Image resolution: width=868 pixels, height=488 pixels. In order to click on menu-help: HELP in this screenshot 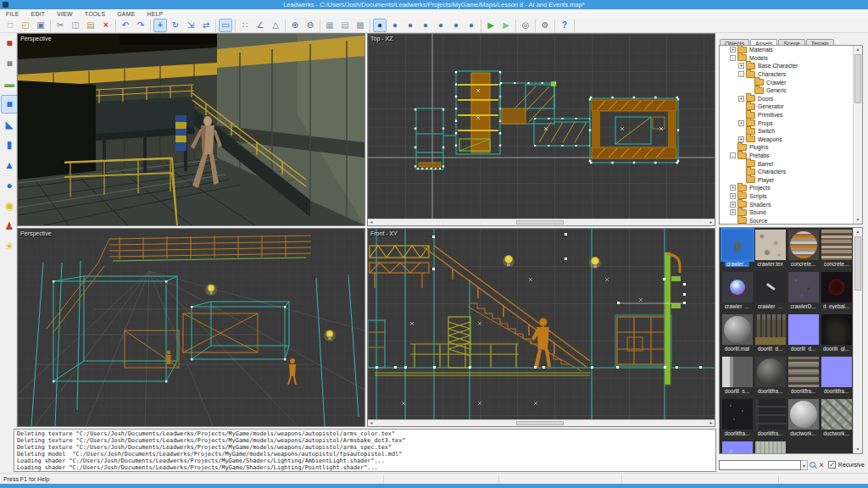, I will do `click(154, 14)`.